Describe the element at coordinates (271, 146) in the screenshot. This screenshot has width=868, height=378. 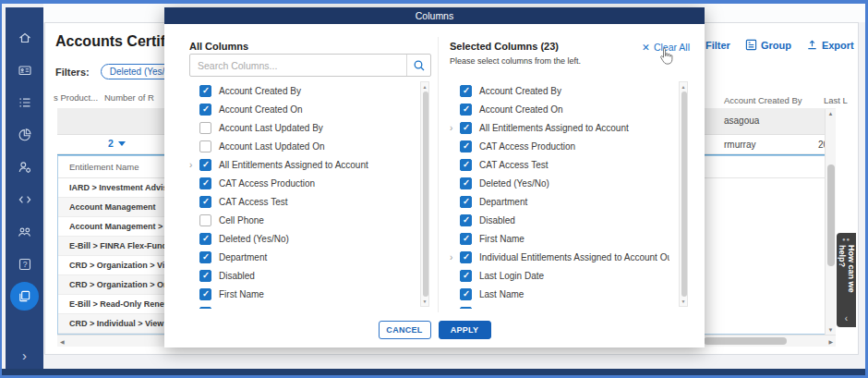
I see `column-label: Account Last Updated On` at that location.